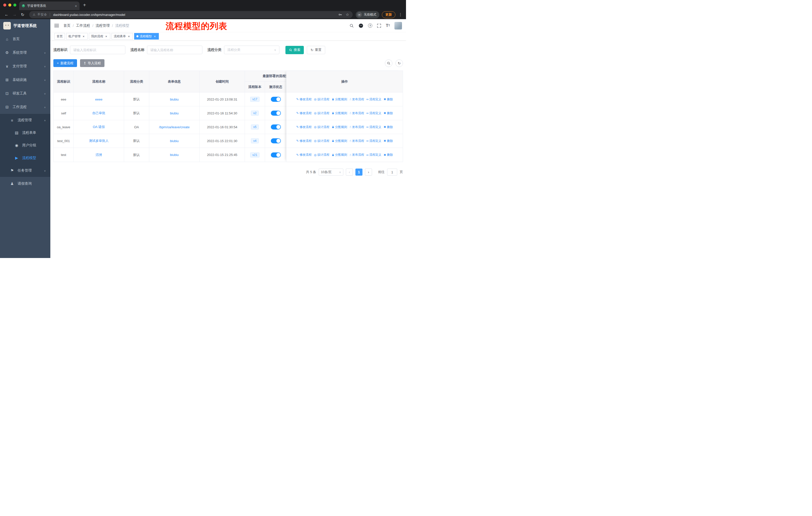 This screenshot has width=812, height=516. What do you see at coordinates (359, 172) in the screenshot?
I see `page-number-button: 1` at bounding box center [359, 172].